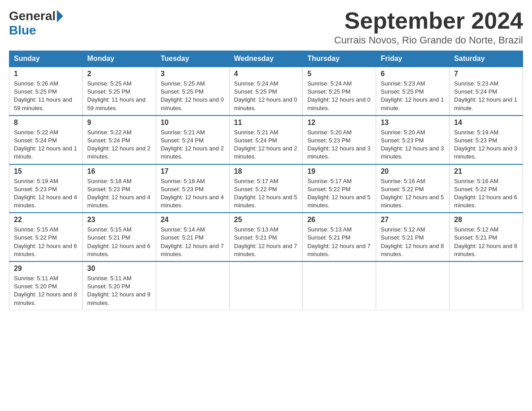 Image resolution: width=532 pixels, height=411 pixels. Describe the element at coordinates (413, 220) in the screenshot. I see `day-number: 27` at that location.